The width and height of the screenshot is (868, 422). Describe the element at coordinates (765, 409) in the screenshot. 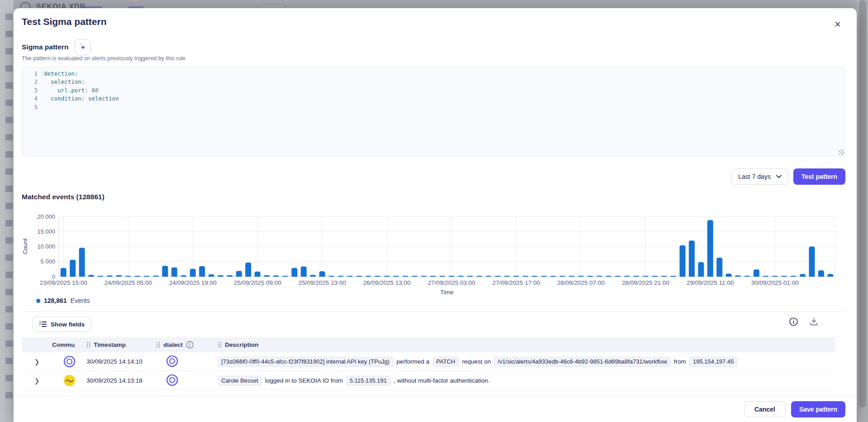

I see `cancel-button: Cancel` at that location.